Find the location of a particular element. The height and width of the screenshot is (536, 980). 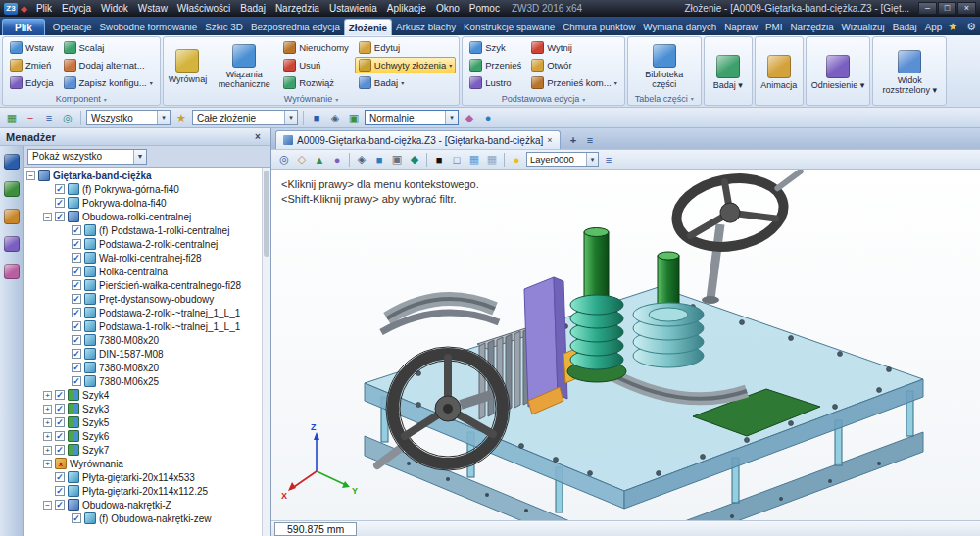

ribbon-button-wyrównaj: Wyrównaj is located at coordinates (188, 65).